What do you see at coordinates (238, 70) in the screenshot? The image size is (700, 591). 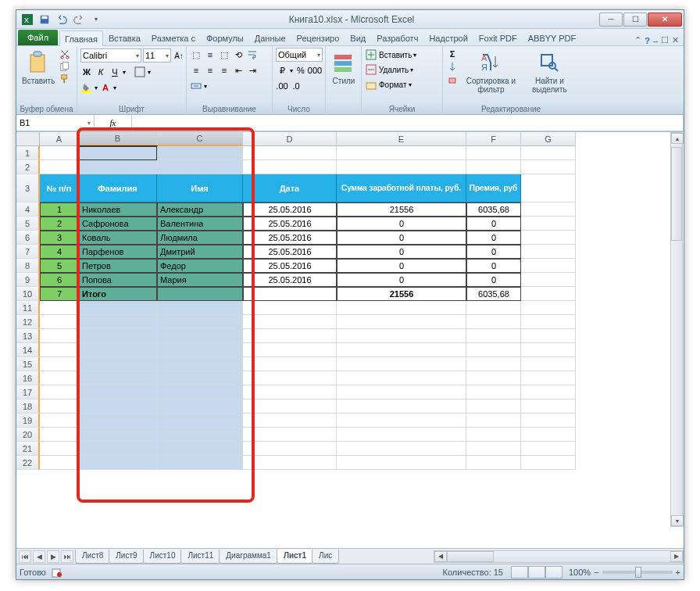 I see `dec-indent-icon: ⇤` at bounding box center [238, 70].